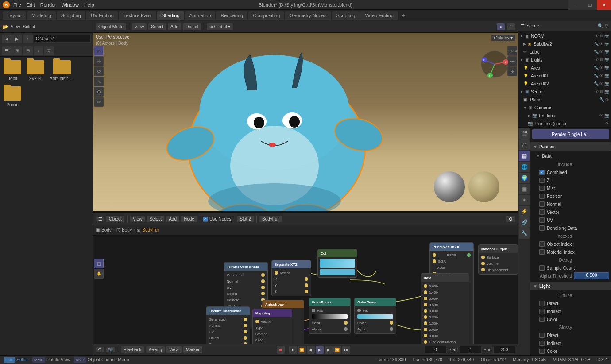 This screenshot has height=364, width=611. Describe the element at coordinates (232, 15) in the screenshot. I see `tab-rendering: Rendering` at that location.